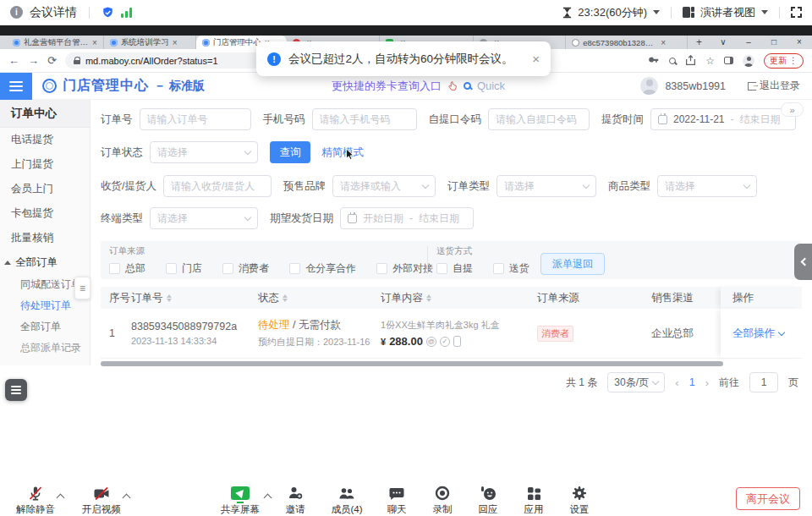 The height and width of the screenshot is (516, 812). What do you see at coordinates (240, 501) in the screenshot?
I see `share-screen-button: 共享屏幕` at bounding box center [240, 501].